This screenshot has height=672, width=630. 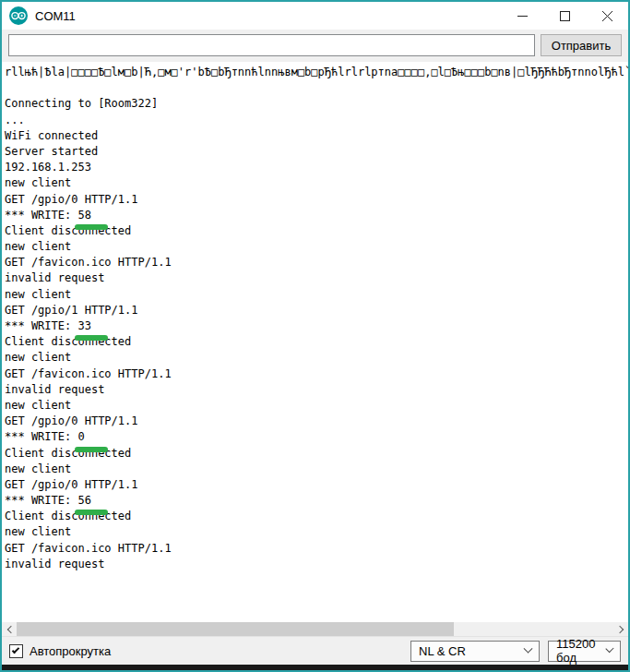 What do you see at coordinates (84, 500) in the screenshot?
I see `write-value-marked: 56` at bounding box center [84, 500].